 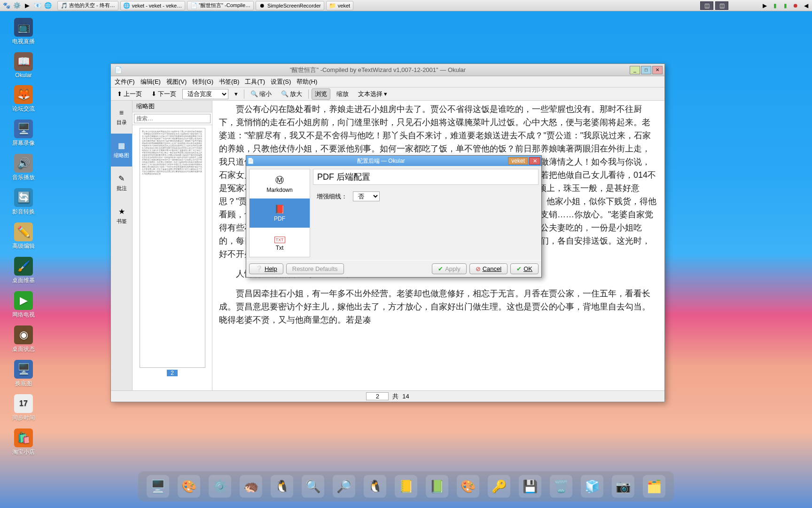 What do you see at coordinates (646, 70) in the screenshot?
I see `maximize-button: □` at bounding box center [646, 70].